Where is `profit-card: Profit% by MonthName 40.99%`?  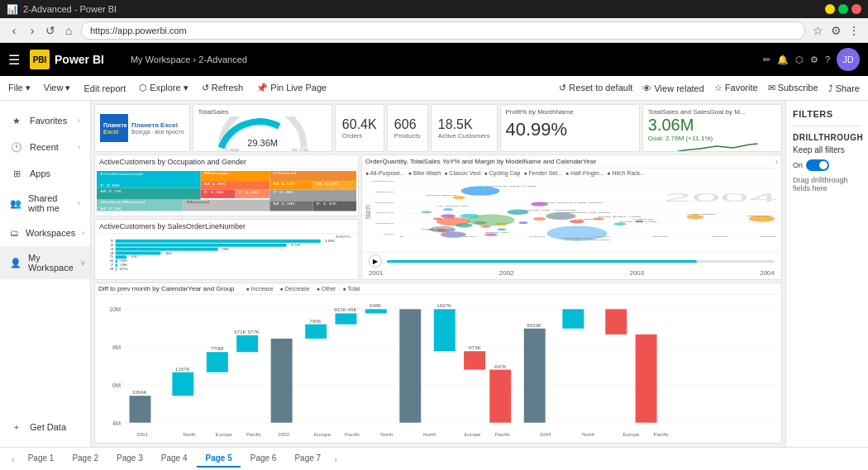 profit-card: Profit% by MonthName 40.99% is located at coordinates (570, 128).